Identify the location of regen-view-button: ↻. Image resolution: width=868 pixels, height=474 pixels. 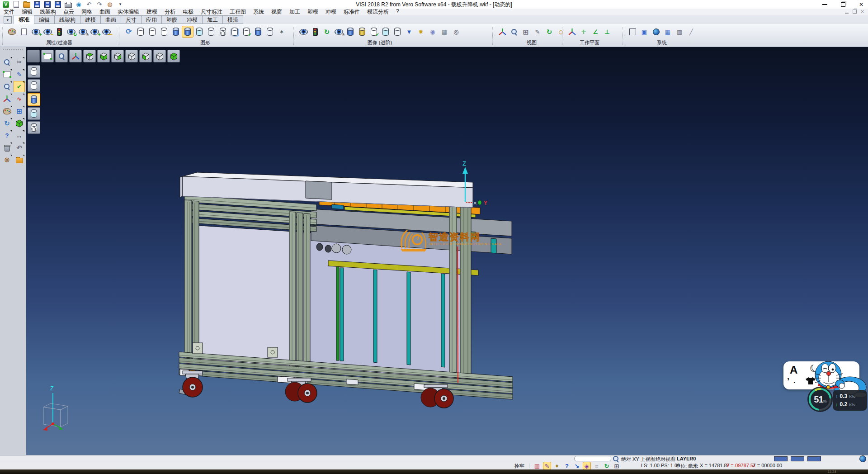
(7, 123).